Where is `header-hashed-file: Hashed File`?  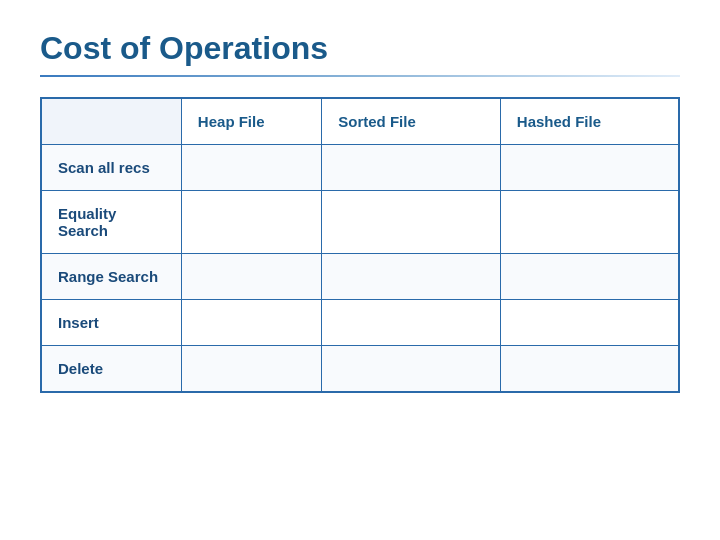 header-hashed-file: Hashed File is located at coordinates (590, 122).